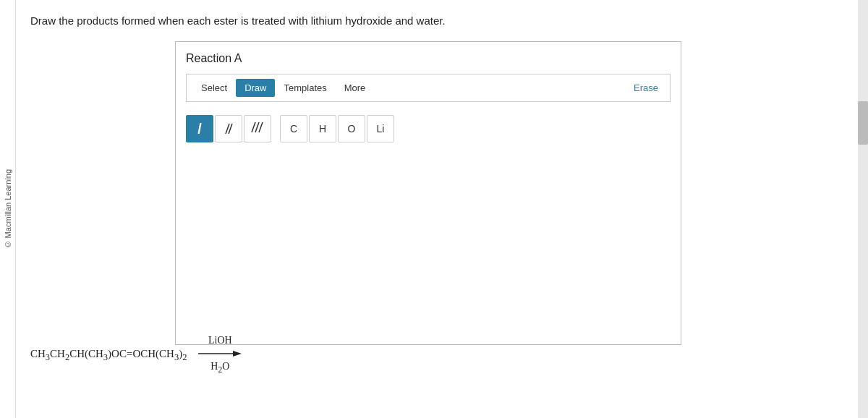 Image resolution: width=868 pixels, height=418 pixels. I want to click on select-button: Select, so click(214, 88).